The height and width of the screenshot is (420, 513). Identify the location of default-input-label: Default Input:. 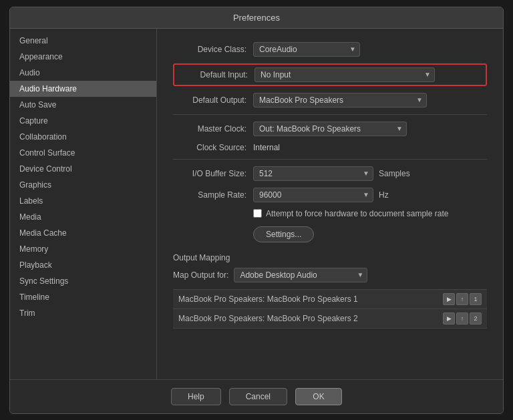
(213, 75).